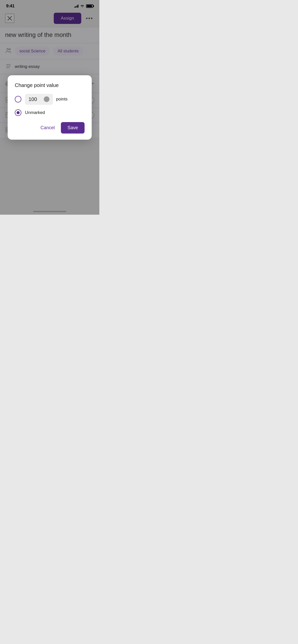  I want to click on modal-overlay: Change point value 100 points Unmarked C…, so click(50, 107).